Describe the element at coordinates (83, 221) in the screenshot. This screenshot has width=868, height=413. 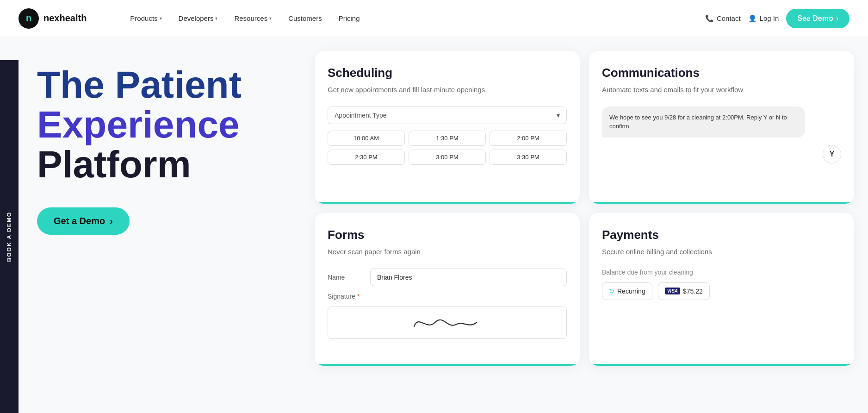
I see `get-demo-button: Get a Demo ›` at that location.